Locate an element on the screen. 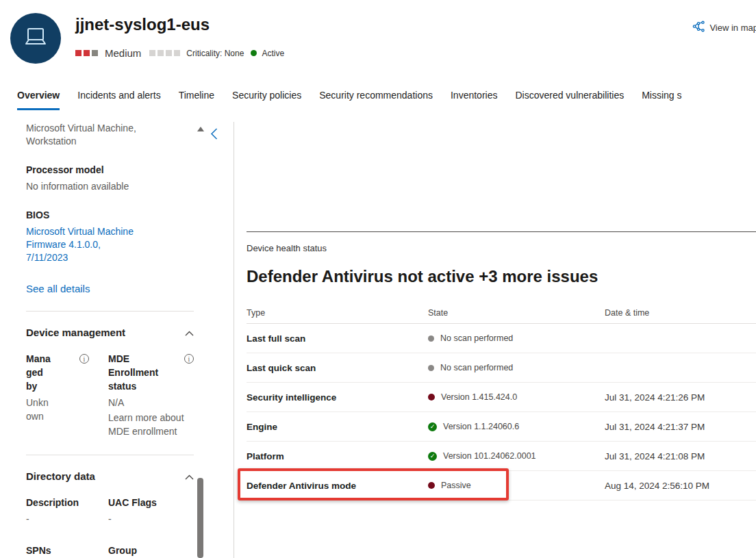 This screenshot has height=558, width=756. device-health-status-label: Device health status is located at coordinates (501, 248).